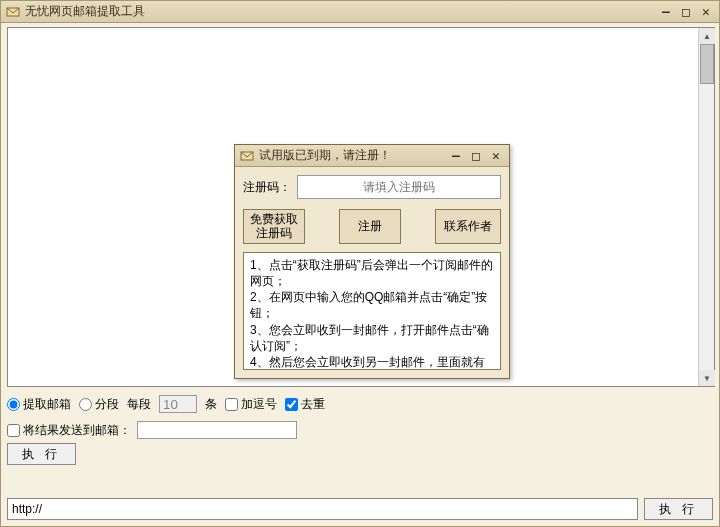  Describe the element at coordinates (372, 156) in the screenshot. I see `dialog-title-bar: 试用版已到期，请注册！ — □ ✕` at that location.